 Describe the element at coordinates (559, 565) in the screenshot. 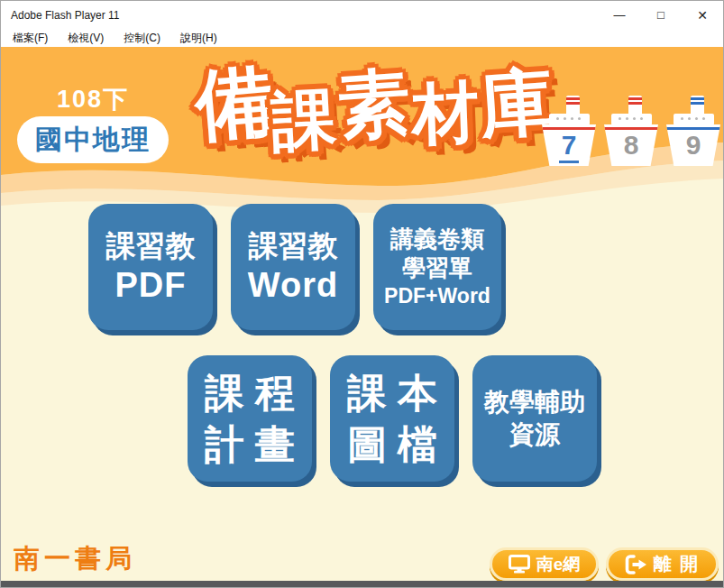

I see `nan-e-web-label: 南e網` at that location.